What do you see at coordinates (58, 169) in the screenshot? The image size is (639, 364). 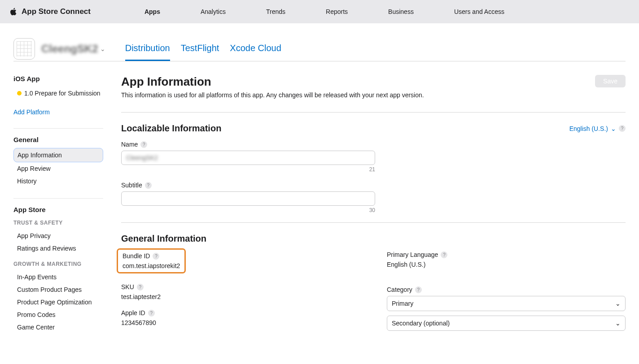 I see `sidebar-item-app-review: App Review` at bounding box center [58, 169].